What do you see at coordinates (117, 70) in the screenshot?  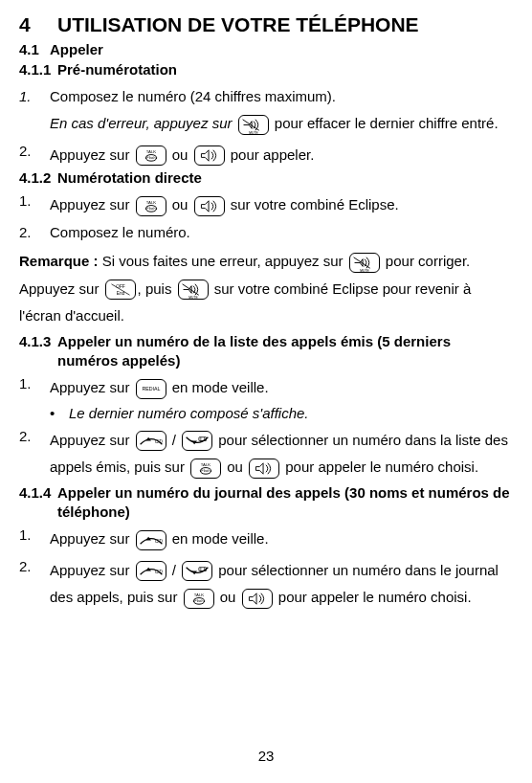 I see `h-411-title: Pré-numérotation` at bounding box center [117, 70].